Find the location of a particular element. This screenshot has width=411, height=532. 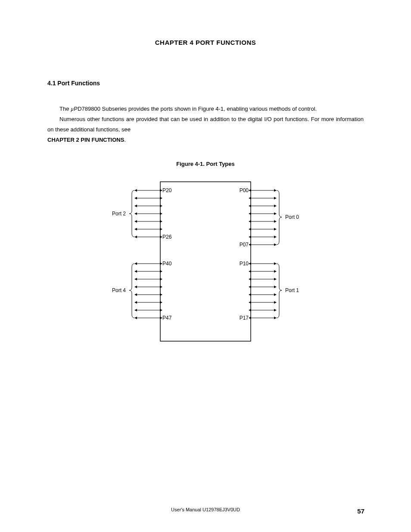

para2-bold: CHAPTER 2 PIN FUNCTIONS is located at coordinates (86, 140).